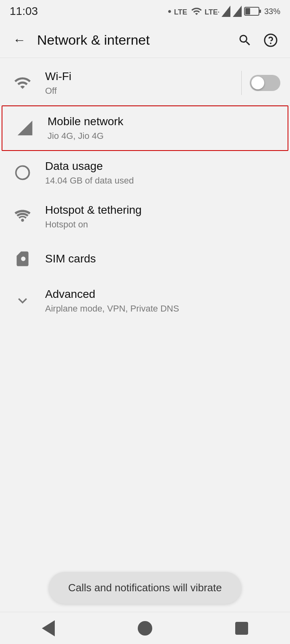  I want to click on snackbar: Calls and notifications will vibrate, so click(145, 588).